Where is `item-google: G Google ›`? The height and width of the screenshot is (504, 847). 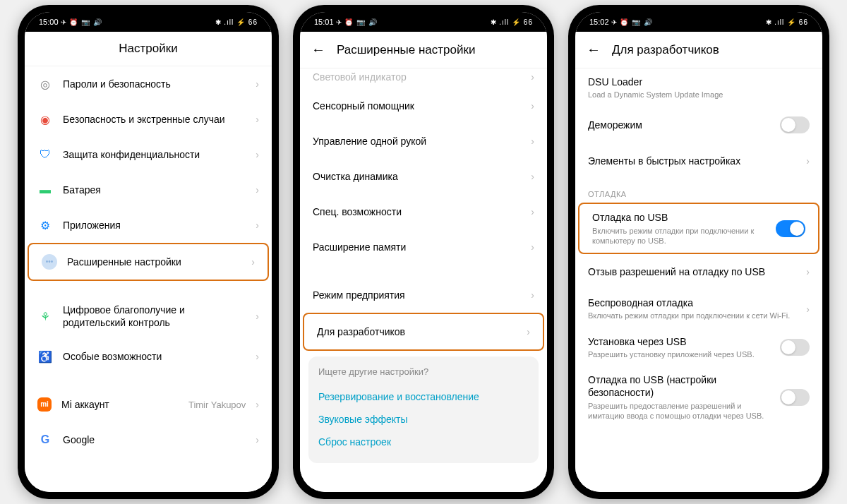 item-google: G Google › is located at coordinates (148, 440).